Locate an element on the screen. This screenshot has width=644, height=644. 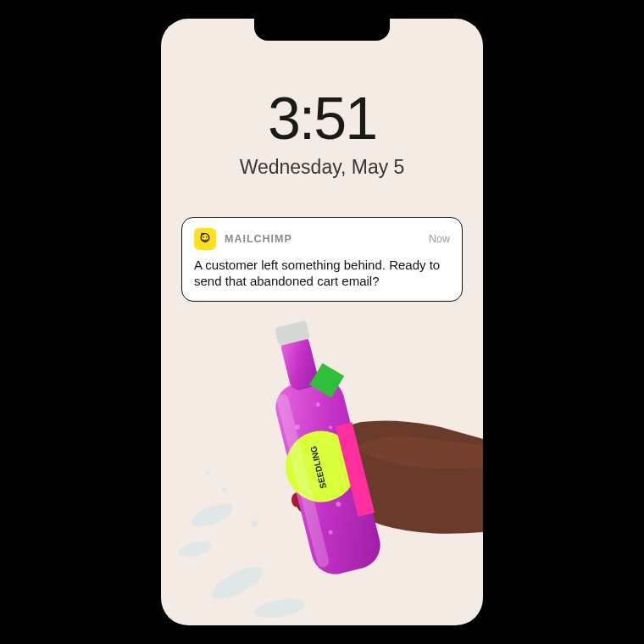
notification-card: MAILCHIMP Now A customer left something … is located at coordinates (322, 259).